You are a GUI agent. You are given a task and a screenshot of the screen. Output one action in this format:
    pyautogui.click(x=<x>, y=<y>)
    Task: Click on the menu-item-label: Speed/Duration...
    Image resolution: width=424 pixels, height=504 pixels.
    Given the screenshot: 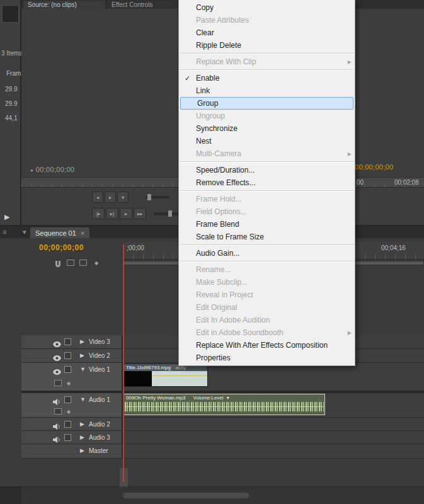 What is the action you would take?
    pyautogui.click(x=270, y=170)
    